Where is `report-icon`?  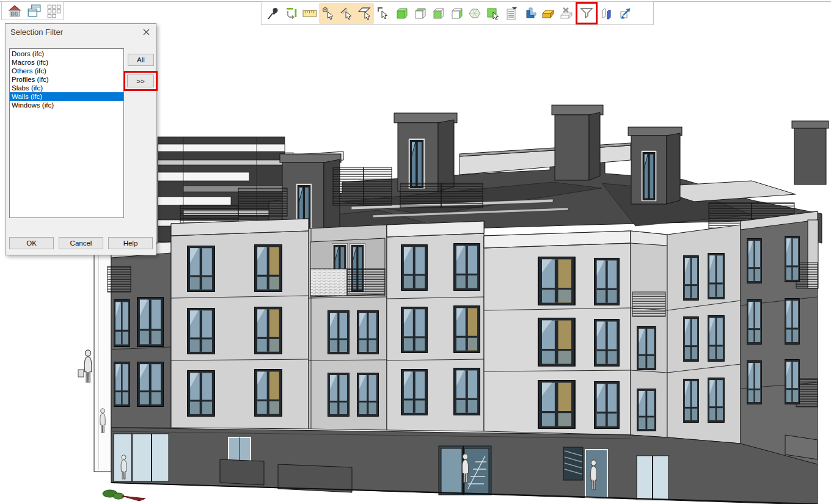 report-icon is located at coordinates (511, 13).